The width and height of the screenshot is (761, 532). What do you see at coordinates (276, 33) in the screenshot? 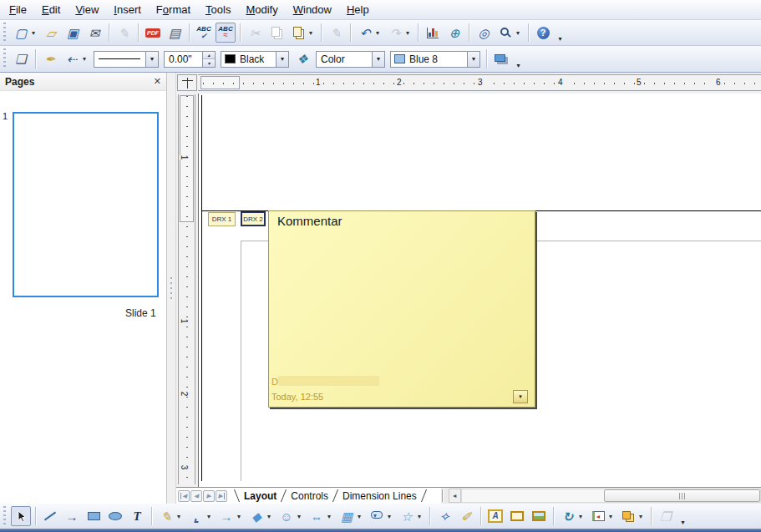
I see `copy-button` at bounding box center [276, 33].